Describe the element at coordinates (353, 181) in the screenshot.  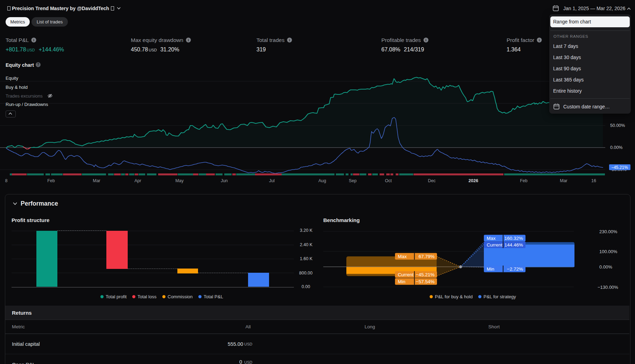
I see `svg-text: Sep` at that location.